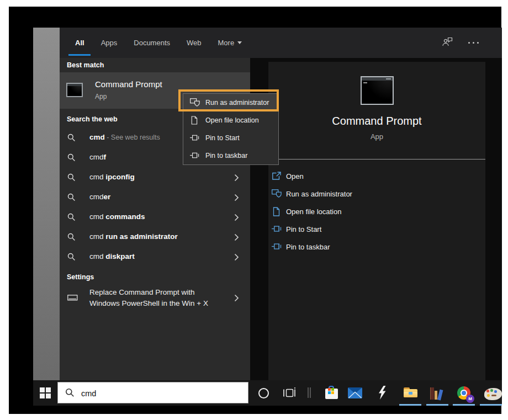 This screenshot has height=420, width=508. What do you see at coordinates (377, 177) in the screenshot?
I see `action-open: Open` at bounding box center [377, 177].